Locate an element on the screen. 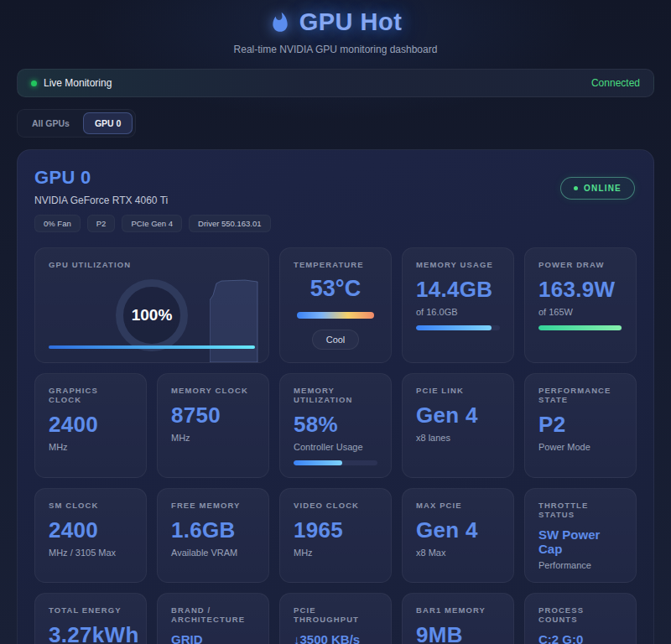 The height and width of the screenshot is (644, 671). app-title: GPU Hot is located at coordinates (351, 22).